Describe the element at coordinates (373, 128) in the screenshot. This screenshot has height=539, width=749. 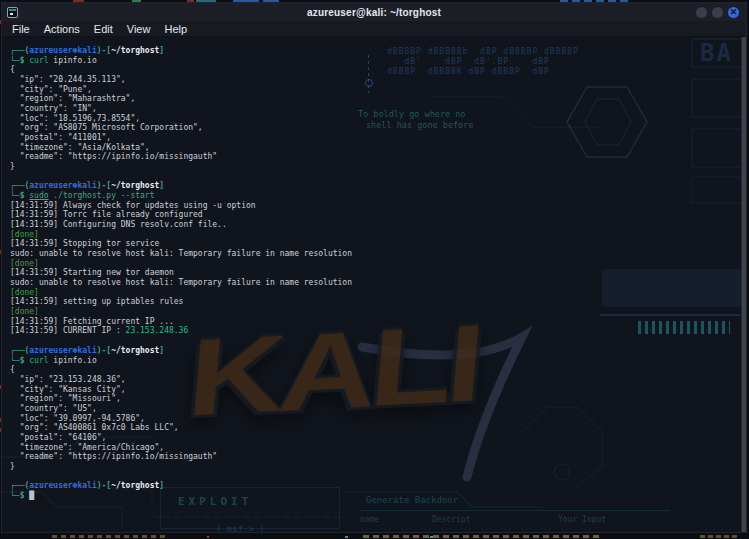
I see `terminal-line: "org": "AS8075 Microsoft Corporation",` at that location.